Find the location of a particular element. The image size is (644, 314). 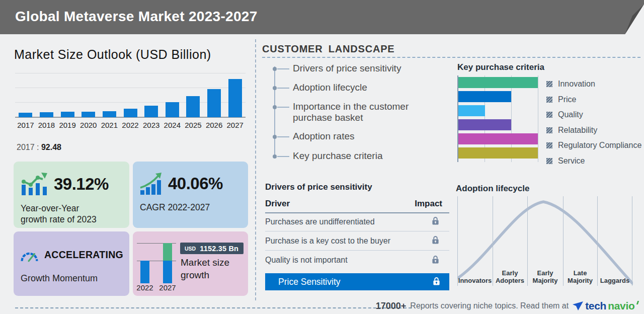

kpc-bar-service is located at coordinates (498, 153).